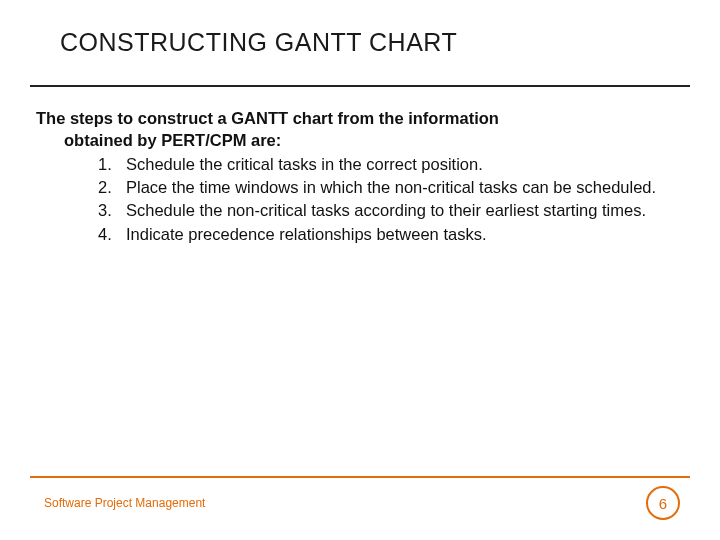  Describe the element at coordinates (663, 504) in the screenshot. I see `page-number: 6` at that location.